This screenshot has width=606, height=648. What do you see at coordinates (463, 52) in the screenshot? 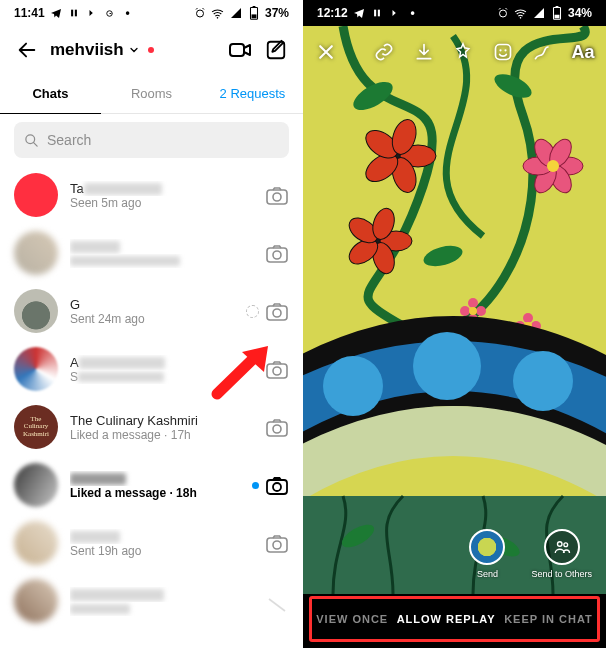
I see `effects-button` at bounding box center [463, 52].